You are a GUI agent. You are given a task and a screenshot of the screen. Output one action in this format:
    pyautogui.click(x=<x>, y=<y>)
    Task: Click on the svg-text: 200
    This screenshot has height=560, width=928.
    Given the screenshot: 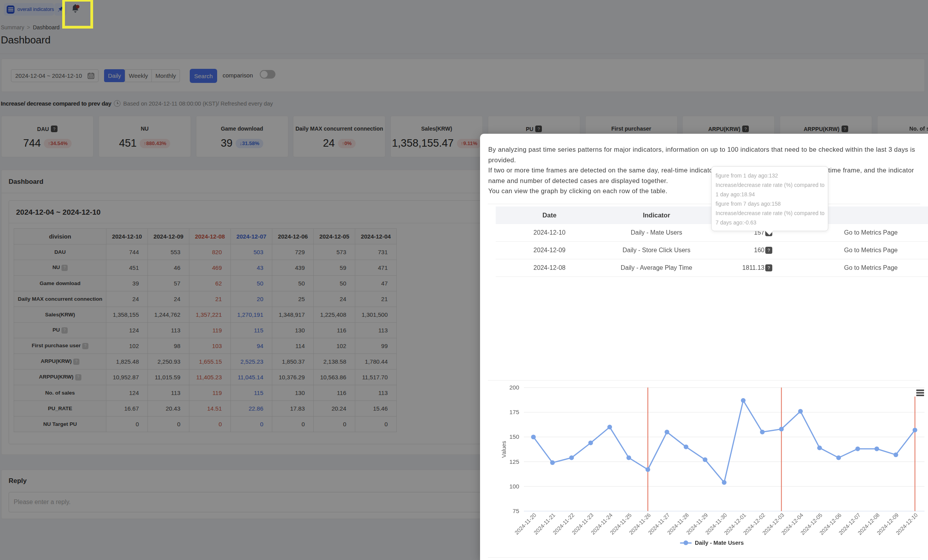 What is the action you would take?
    pyautogui.click(x=514, y=387)
    